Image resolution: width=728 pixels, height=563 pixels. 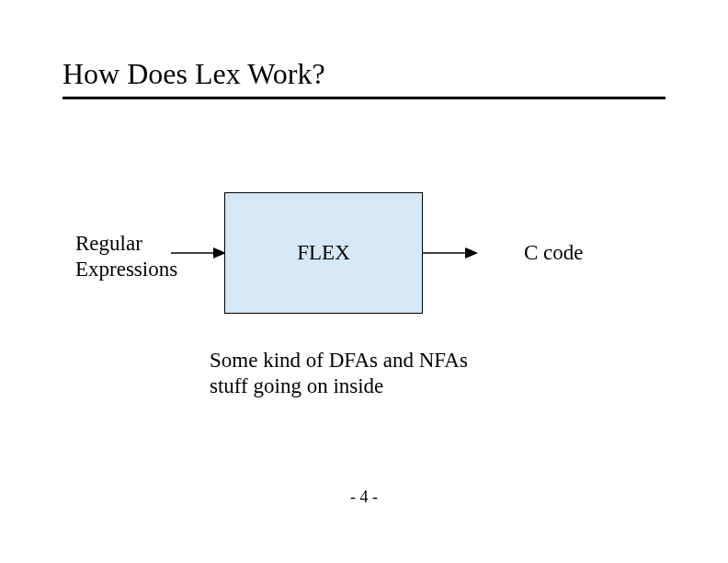 What do you see at coordinates (553, 253) in the screenshot?
I see `output-label: C code` at bounding box center [553, 253].